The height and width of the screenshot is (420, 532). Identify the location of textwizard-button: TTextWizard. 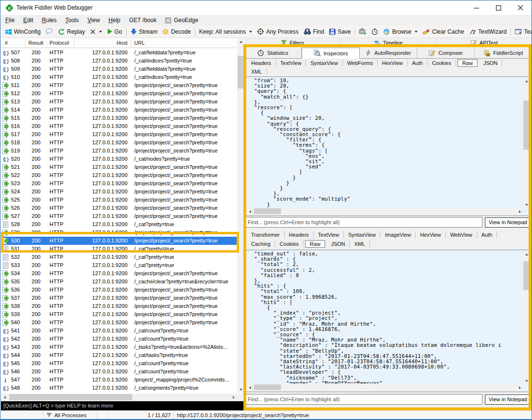
(488, 32).